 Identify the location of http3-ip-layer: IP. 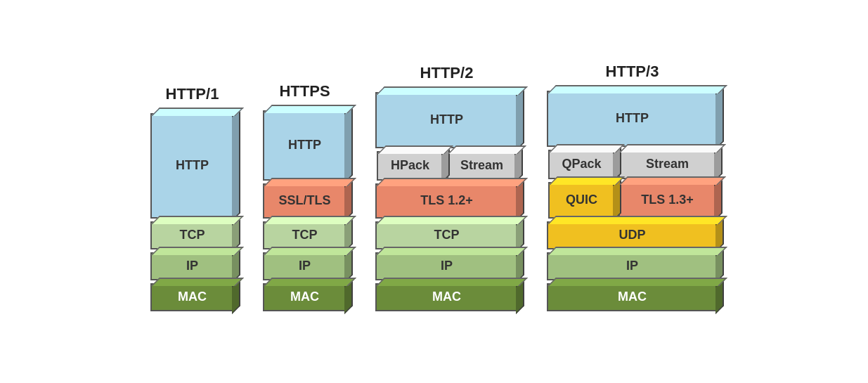
(633, 266).